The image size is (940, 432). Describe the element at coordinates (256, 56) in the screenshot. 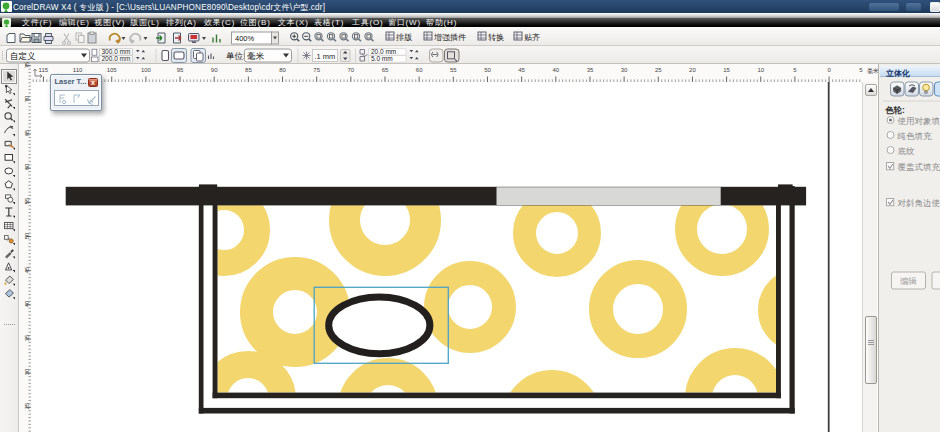

I see `svg-text: 毫米` at that location.